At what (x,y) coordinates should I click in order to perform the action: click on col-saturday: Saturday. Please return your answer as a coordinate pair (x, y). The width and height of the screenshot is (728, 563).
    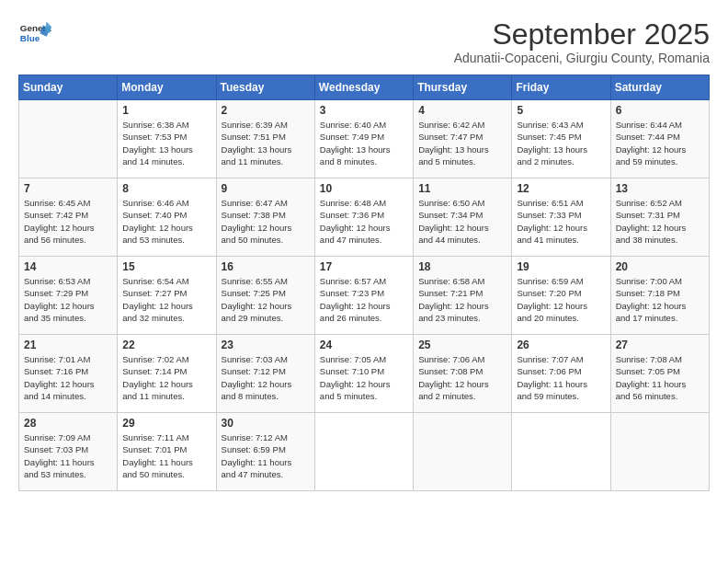
    Looking at the image, I should click on (660, 88).